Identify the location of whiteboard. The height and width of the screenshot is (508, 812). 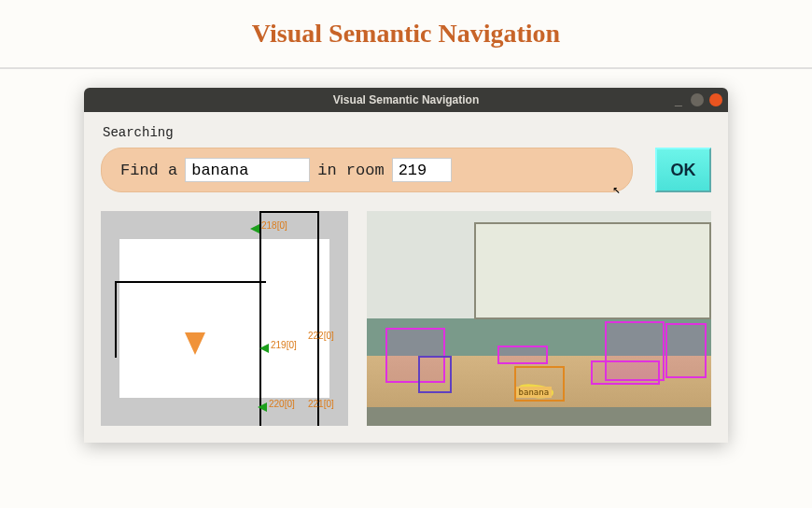
(593, 271).